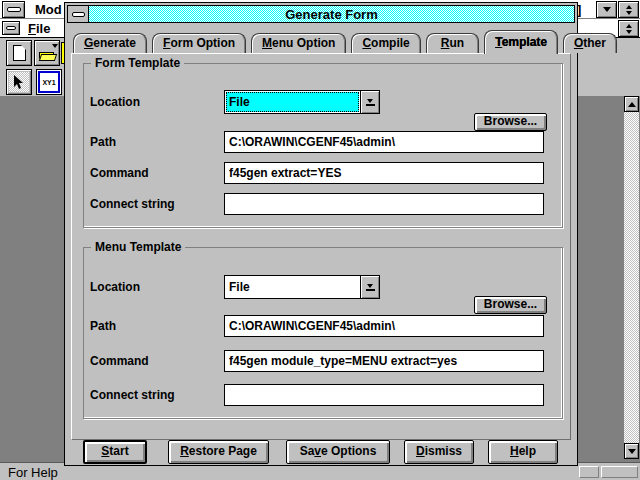 Image resolution: width=640 pixels, height=480 pixels. I want to click on form-location-value: File, so click(292, 102).